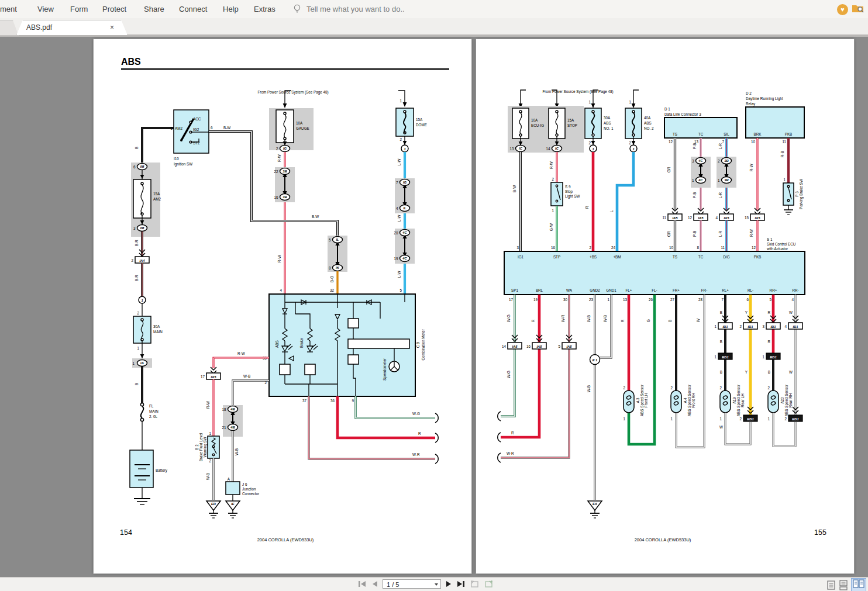  I want to click on svg-text: IB1, so click(725, 327).